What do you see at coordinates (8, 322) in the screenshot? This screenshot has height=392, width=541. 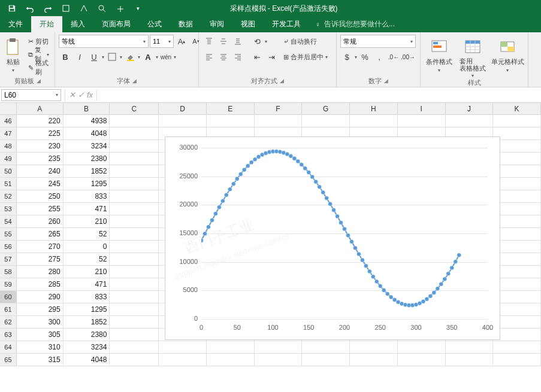 I see `row-header: 62` at bounding box center [8, 322].